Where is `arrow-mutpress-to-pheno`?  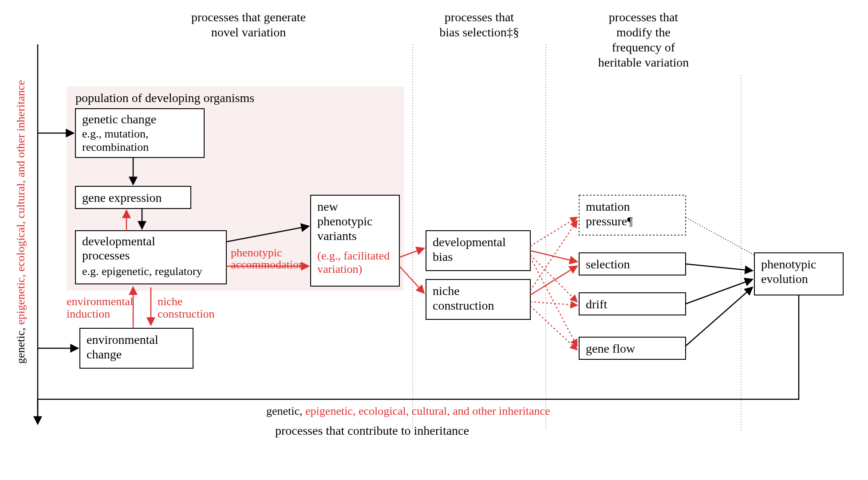
arrow-mutpress-to-pheno is located at coordinates (720, 236).